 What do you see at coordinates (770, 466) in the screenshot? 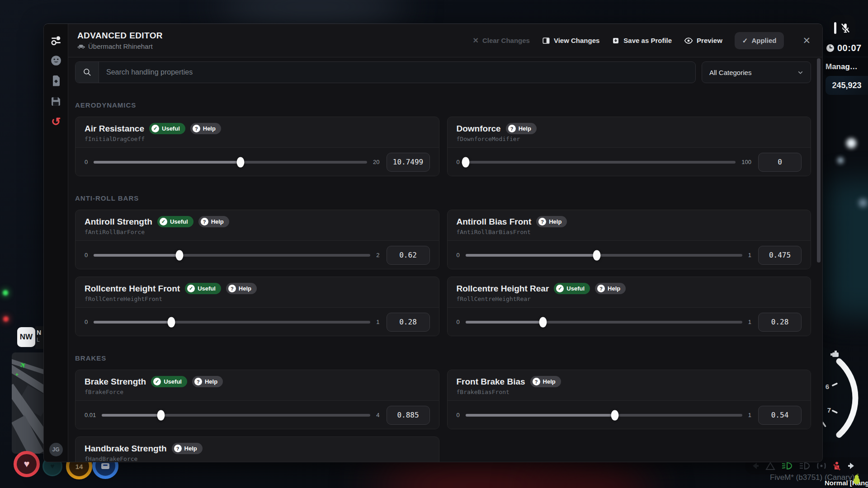
I see `hazard-icon` at bounding box center [770, 466].